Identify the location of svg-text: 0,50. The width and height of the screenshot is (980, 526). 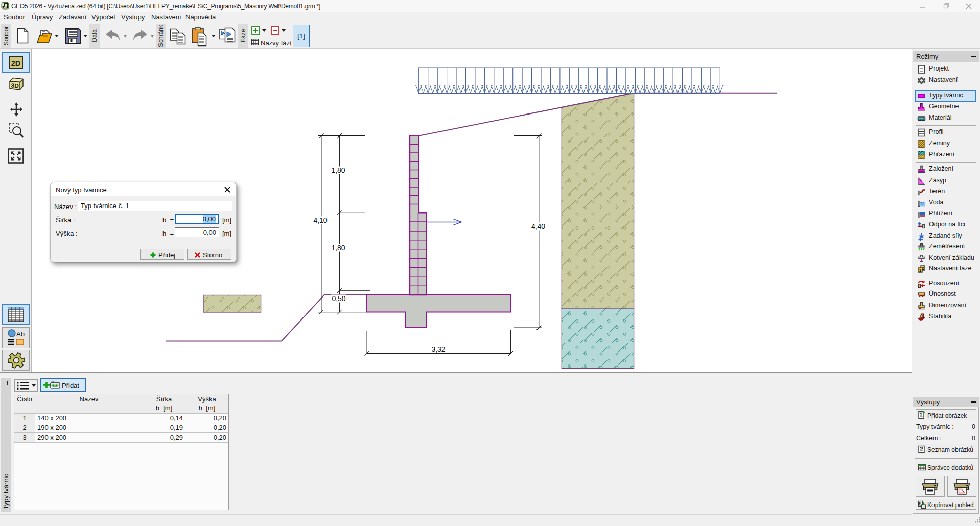
(338, 299).